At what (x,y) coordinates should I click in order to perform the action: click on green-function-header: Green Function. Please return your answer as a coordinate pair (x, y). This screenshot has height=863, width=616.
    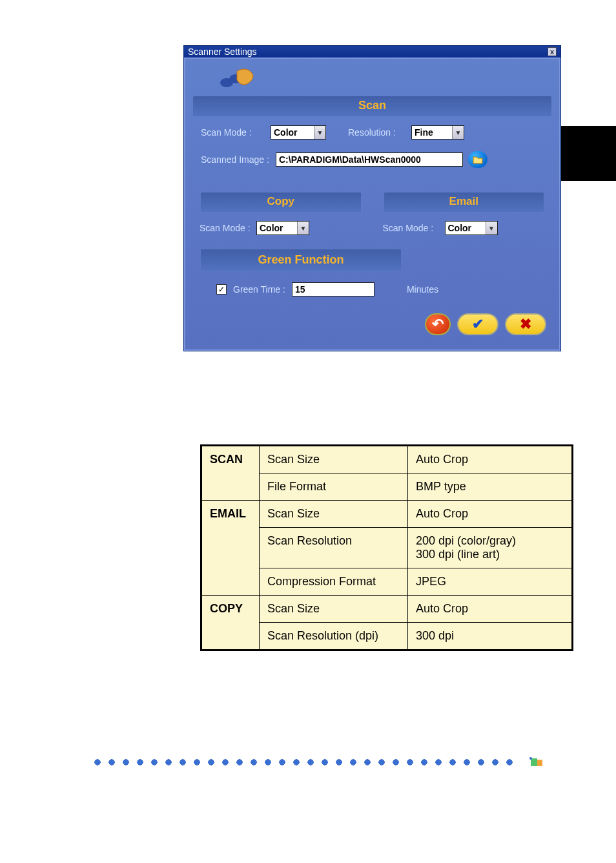
    Looking at the image, I should click on (301, 260).